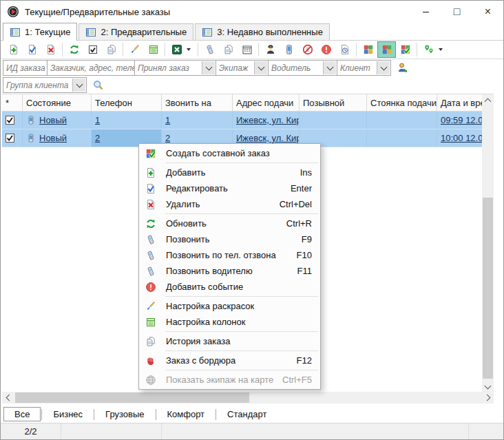 The image size is (504, 440). I want to click on scroll-left-icon, so click(8, 398).